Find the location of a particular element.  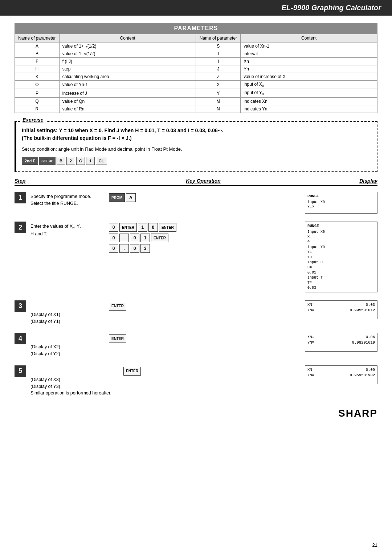

steps-header-step: Step is located at coordinates (58, 181).